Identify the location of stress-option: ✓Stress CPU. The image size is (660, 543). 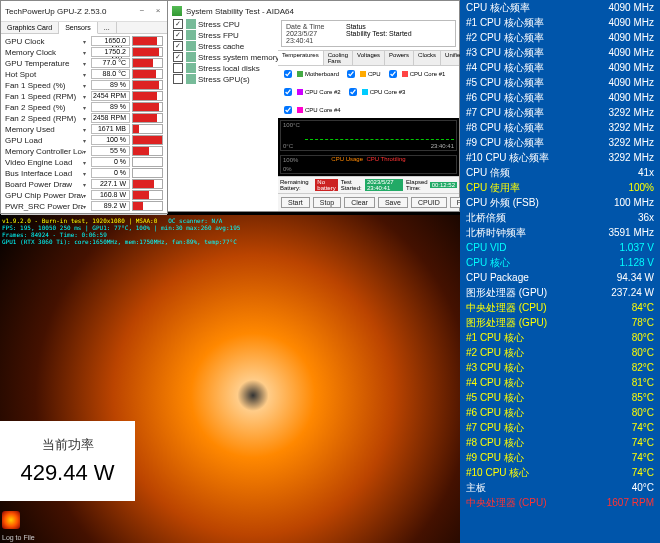
(225, 24).